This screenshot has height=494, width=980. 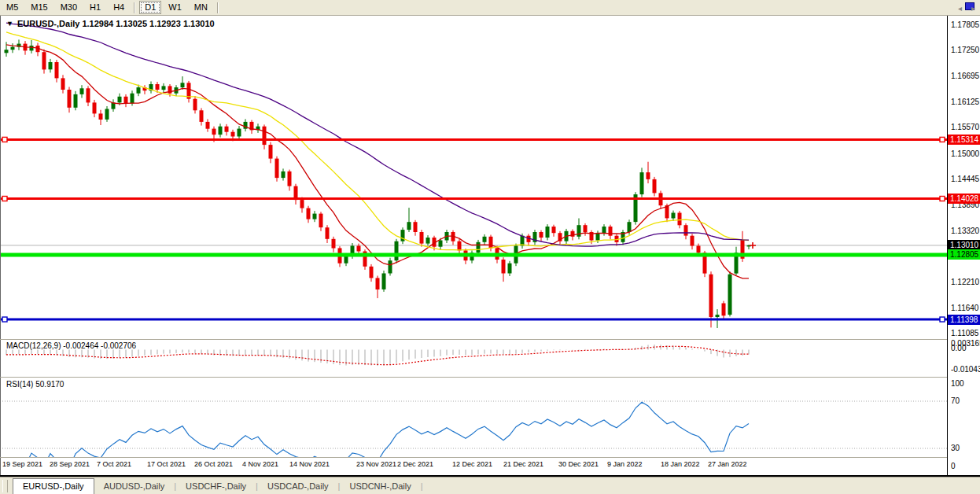 What do you see at coordinates (965, 127) in the screenshot?
I see `price-tick: 1.15570` at bounding box center [965, 127].